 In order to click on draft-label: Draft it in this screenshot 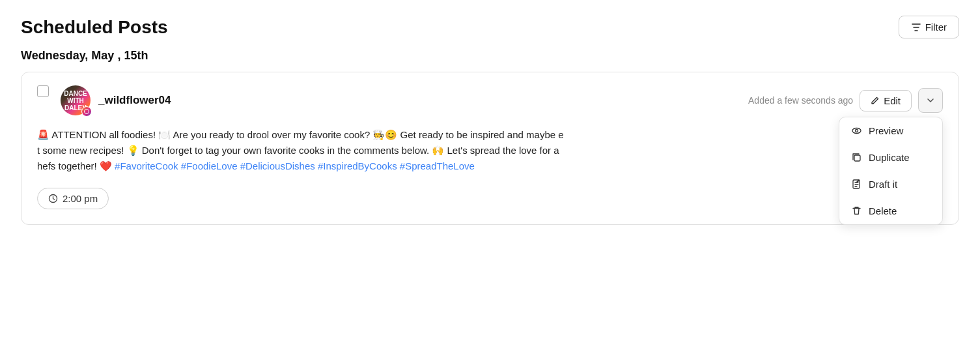, I will do `click(883, 184)`.